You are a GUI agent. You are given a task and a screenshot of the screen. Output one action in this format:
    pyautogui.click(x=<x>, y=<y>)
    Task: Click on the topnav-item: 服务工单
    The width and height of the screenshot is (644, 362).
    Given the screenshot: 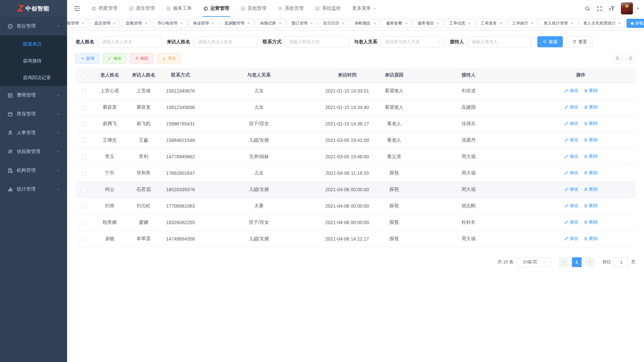 What is the action you would take?
    pyautogui.click(x=179, y=8)
    